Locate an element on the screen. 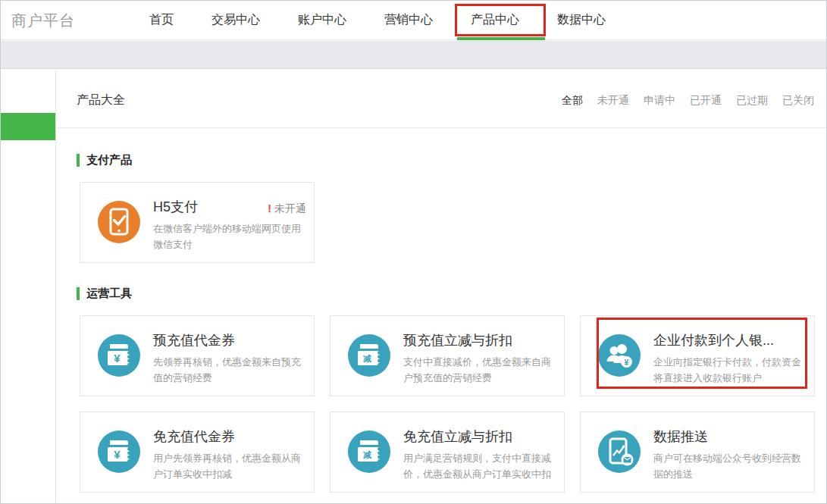 This screenshot has height=504, width=827. product-card-description: 用户满足营销规则，支付中直接减价，优惠金额从商户订单实收中扣 is located at coordinates (480, 466).